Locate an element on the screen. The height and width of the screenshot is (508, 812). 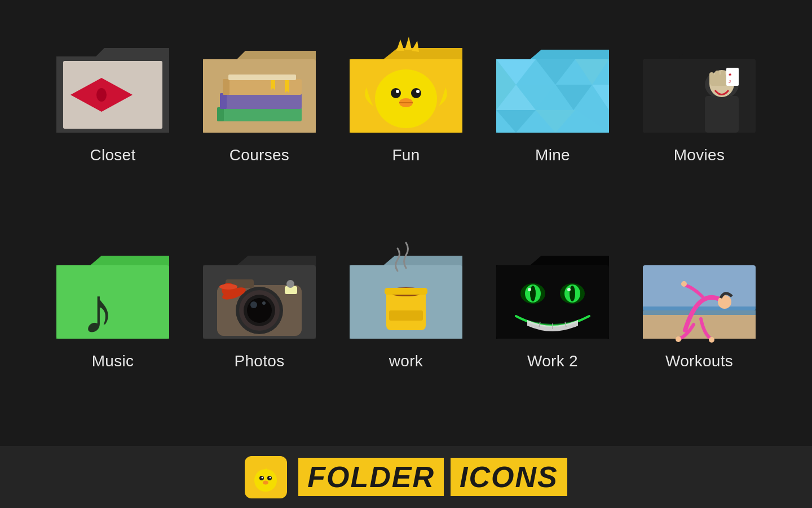
courses-folder-shape is located at coordinates (259, 86).